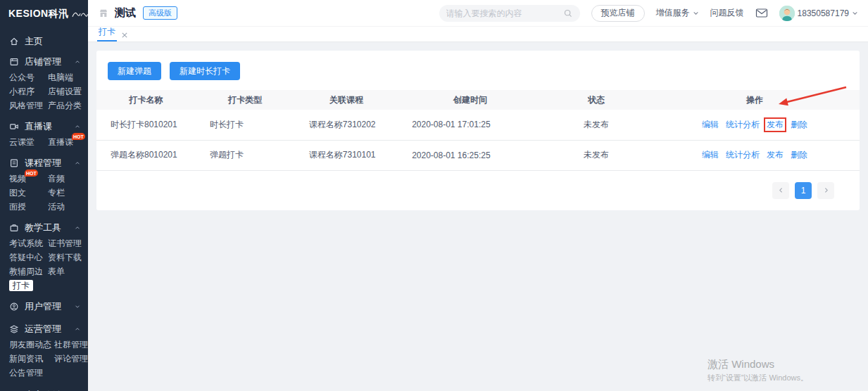 Image resolution: width=868 pixels, height=391 pixels. What do you see at coordinates (727, 13) in the screenshot?
I see `menu-label: 问题反馈` at bounding box center [727, 13].